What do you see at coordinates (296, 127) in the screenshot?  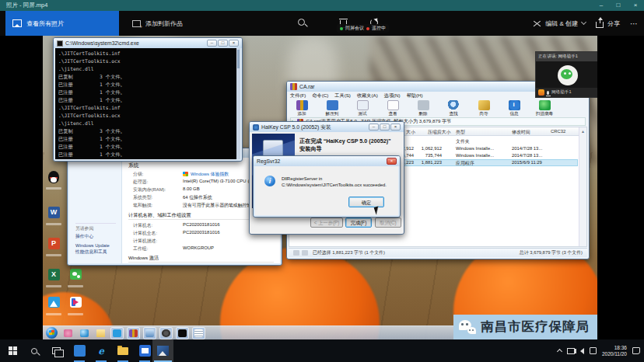 I see `installer-title: HaiKey CSP 5.0 (20052) 安装` at bounding box center [296, 127].